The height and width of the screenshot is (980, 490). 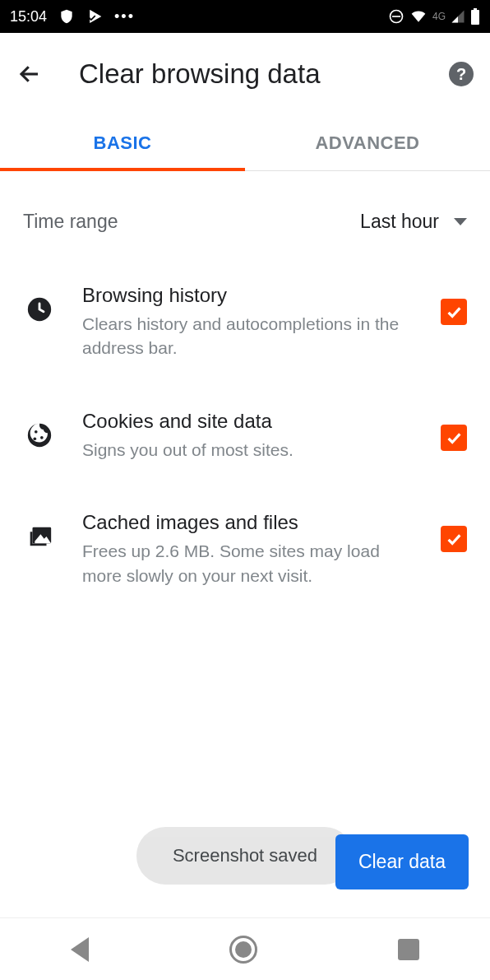 I want to click on battery-icon, so click(x=475, y=16).